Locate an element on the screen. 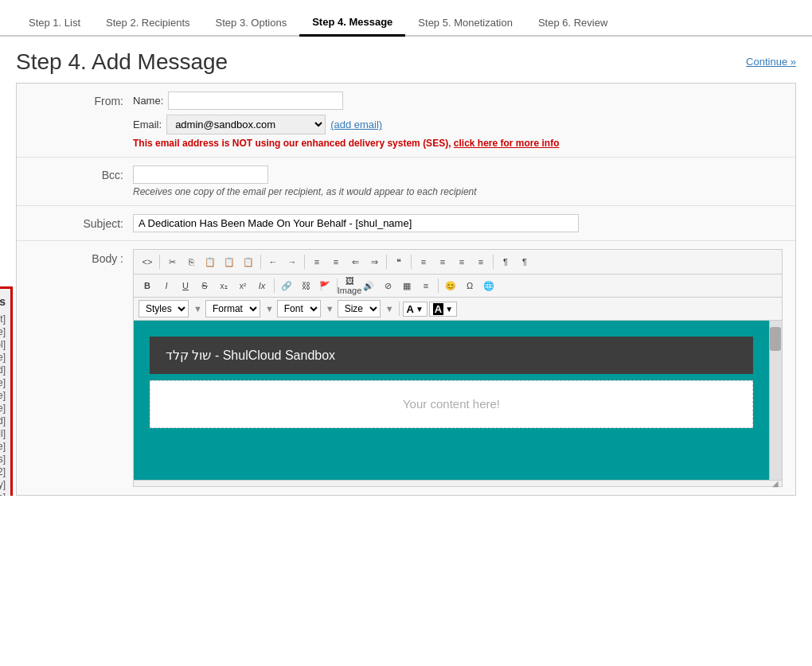 The height and width of the screenshot is (666, 812). dedication-tags-panel: Dedication Tags [amount] [charge_type] [… is located at coordinates (6, 391).